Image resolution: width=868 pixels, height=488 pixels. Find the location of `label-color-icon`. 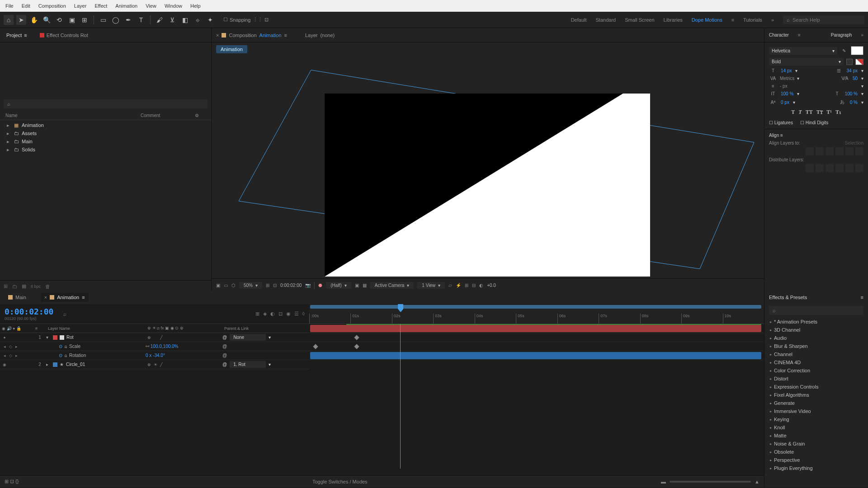

label-color-icon is located at coordinates (55, 338).